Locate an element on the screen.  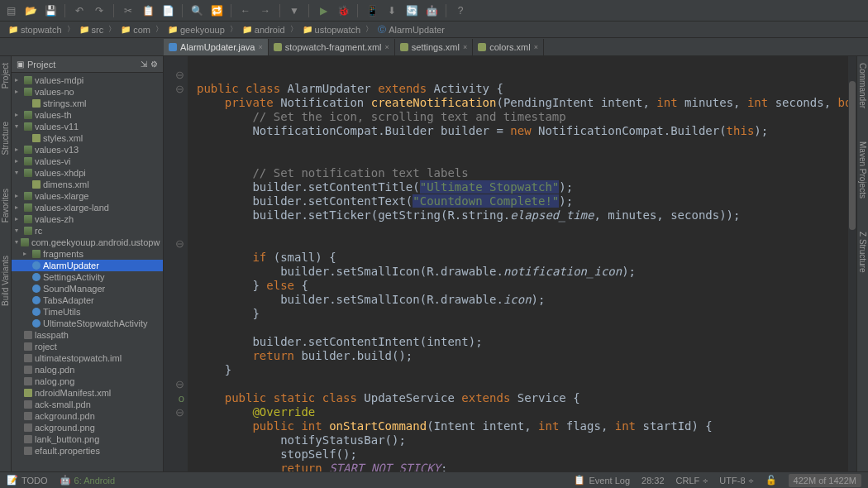
crumb-src: 📁src is located at coordinates (92, 30).